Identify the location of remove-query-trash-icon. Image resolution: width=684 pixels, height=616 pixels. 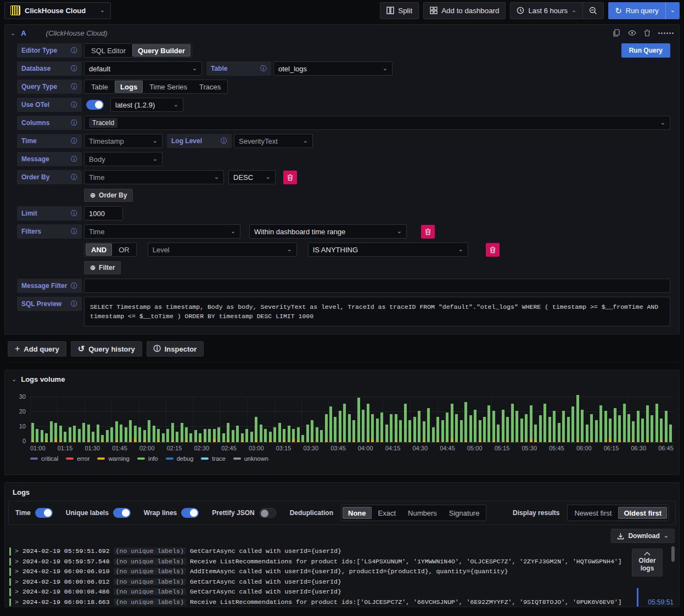
(647, 33).